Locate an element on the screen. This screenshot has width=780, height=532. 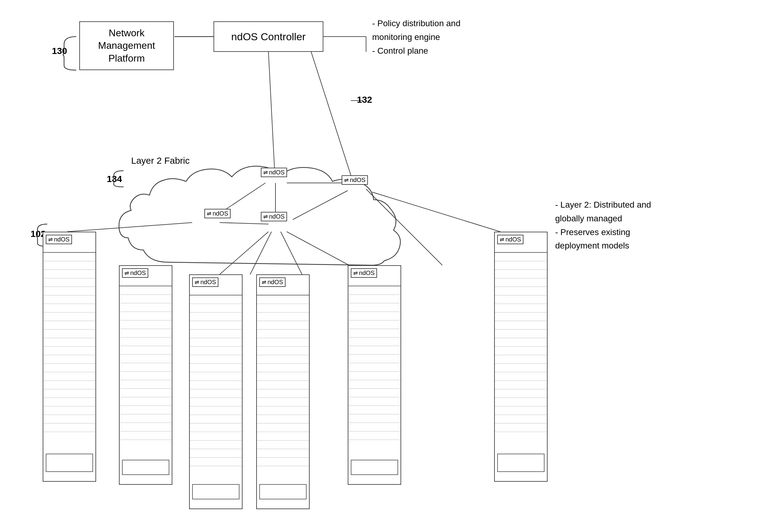
rack3-ndos-badge: ⇌ ndOS is located at coordinates (205, 282).